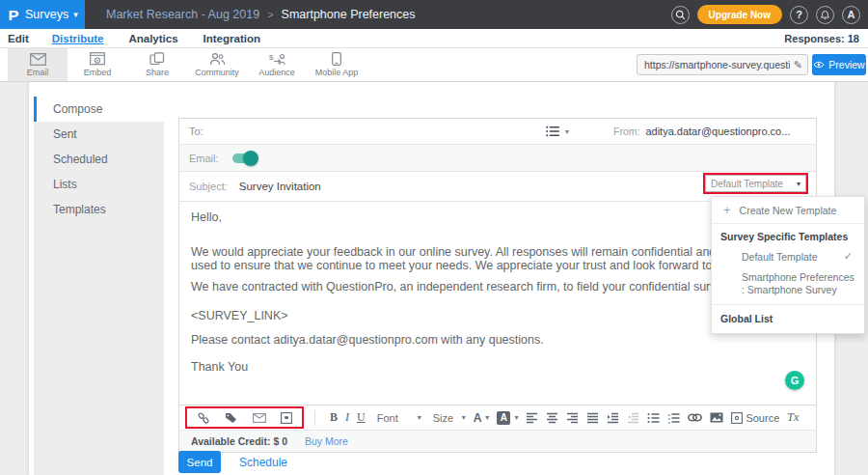 Image resolution: width=868 pixels, height=475 pixels. I want to click on tab-integration: Integration, so click(231, 39).